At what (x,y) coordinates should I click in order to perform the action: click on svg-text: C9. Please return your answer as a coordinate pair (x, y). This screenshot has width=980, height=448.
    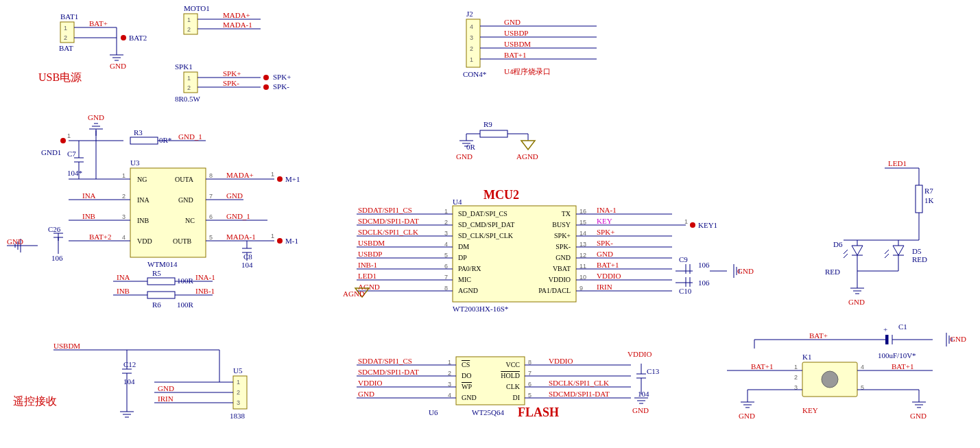
    Looking at the image, I should click on (683, 259).